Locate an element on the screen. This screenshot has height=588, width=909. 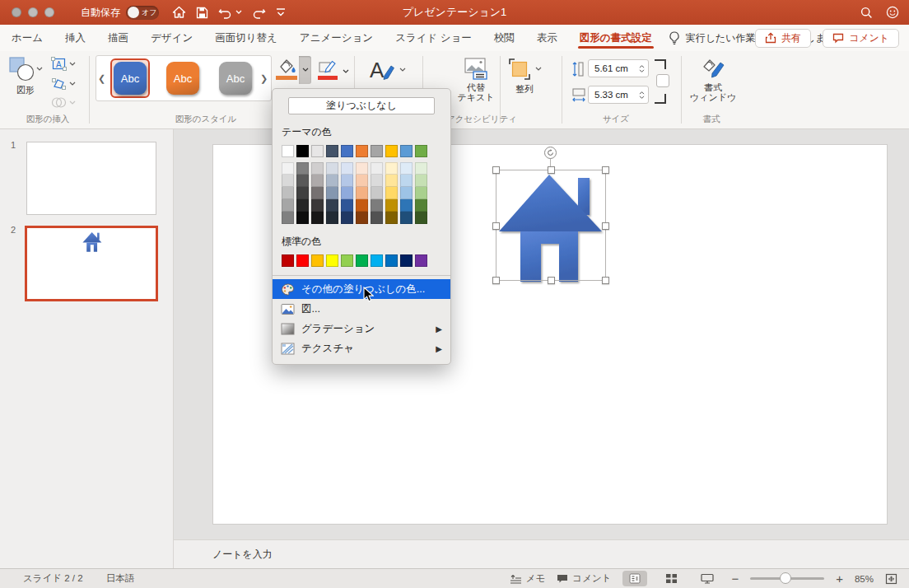
resize-handle-nw is located at coordinates (496, 170).